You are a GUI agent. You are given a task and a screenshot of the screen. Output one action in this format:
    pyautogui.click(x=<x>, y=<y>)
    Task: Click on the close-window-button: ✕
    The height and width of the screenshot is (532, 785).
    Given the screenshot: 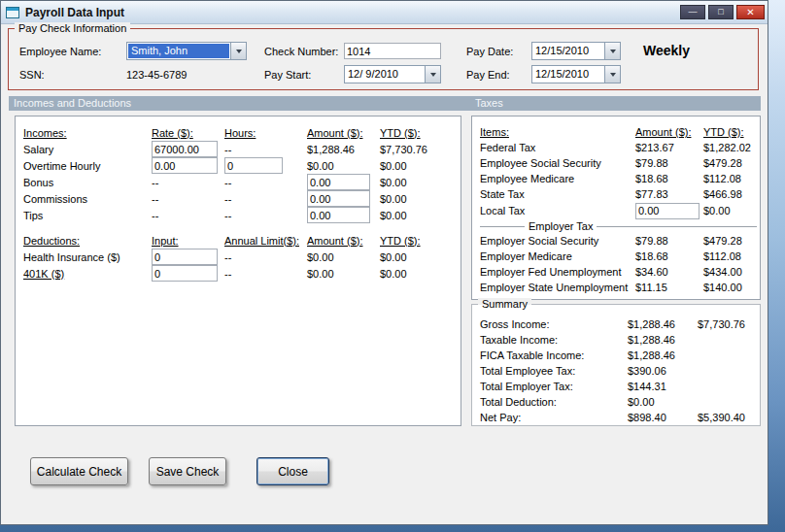 What is the action you would take?
    pyautogui.click(x=750, y=12)
    